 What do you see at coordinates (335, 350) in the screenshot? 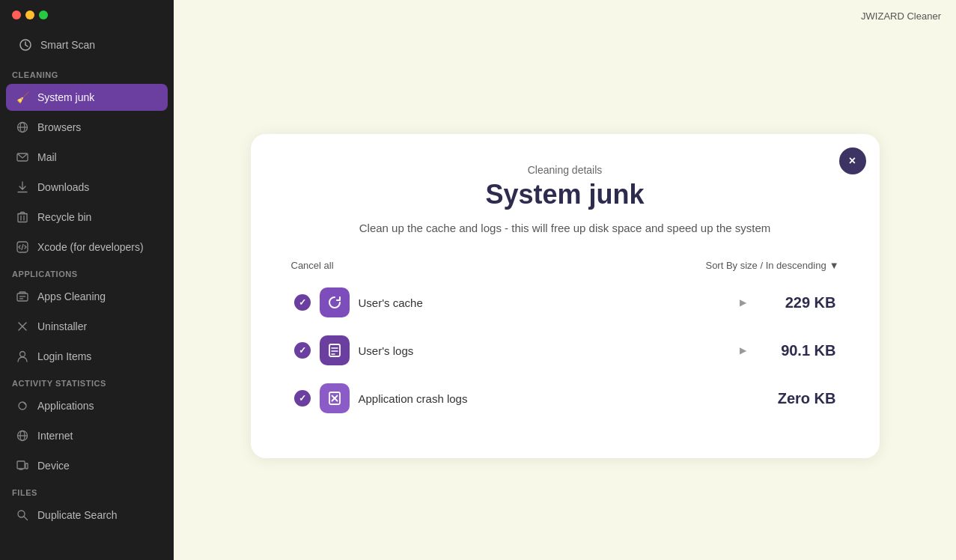
I see `logs-icon` at bounding box center [335, 350].